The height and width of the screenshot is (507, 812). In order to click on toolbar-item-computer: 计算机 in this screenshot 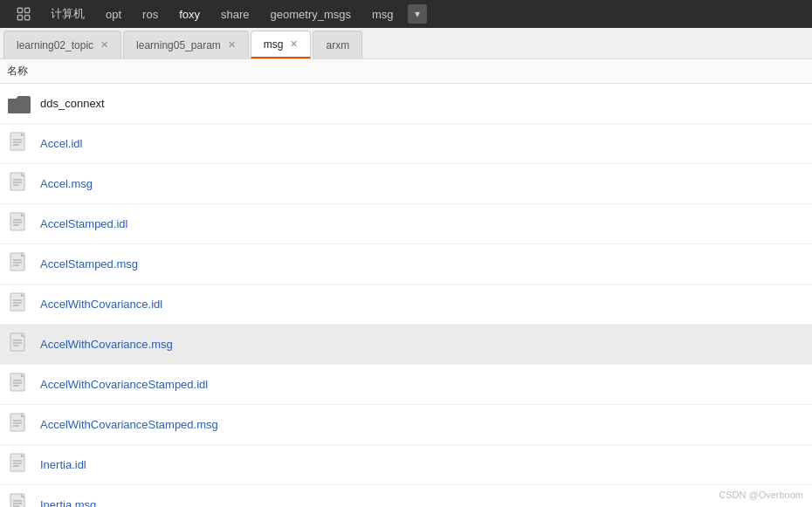, I will do `click(68, 14)`.